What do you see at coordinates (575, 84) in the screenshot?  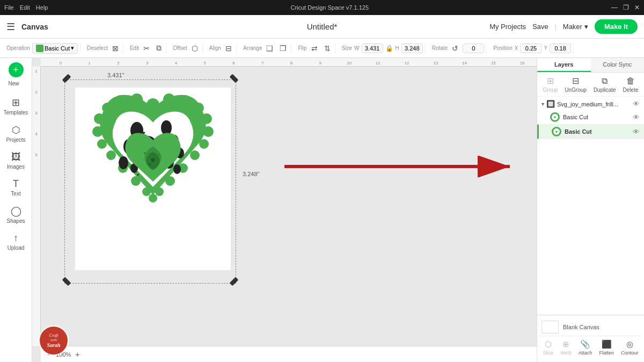 I see `ungroup-tool: ⊟ UnGroup` at bounding box center [575, 84].